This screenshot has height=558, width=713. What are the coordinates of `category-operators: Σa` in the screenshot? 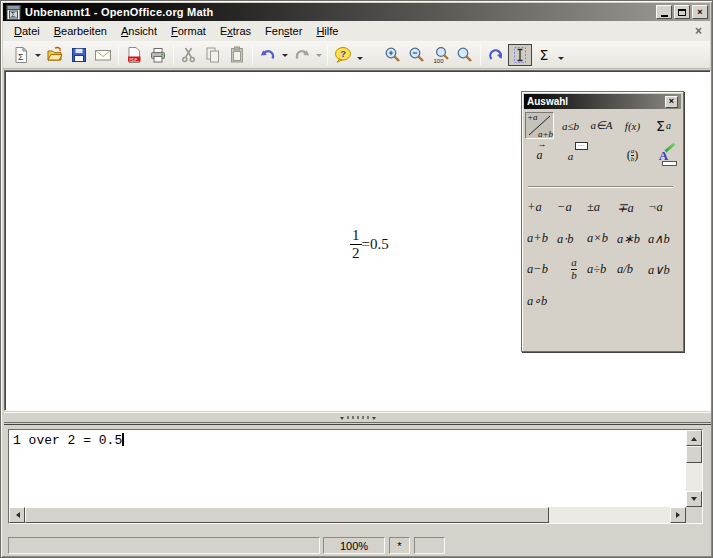 It's located at (664, 126).